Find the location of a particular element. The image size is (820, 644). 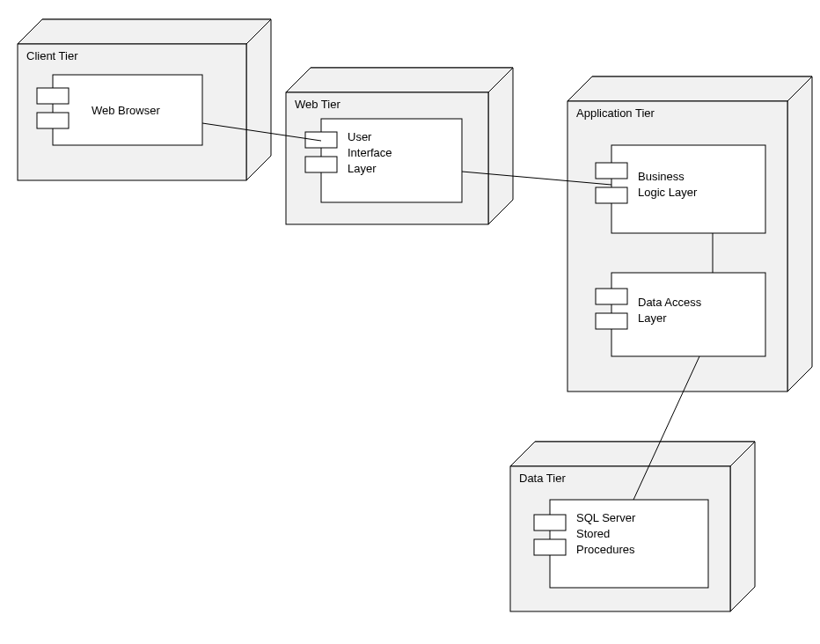

component-label-line1: Business is located at coordinates (662, 176).